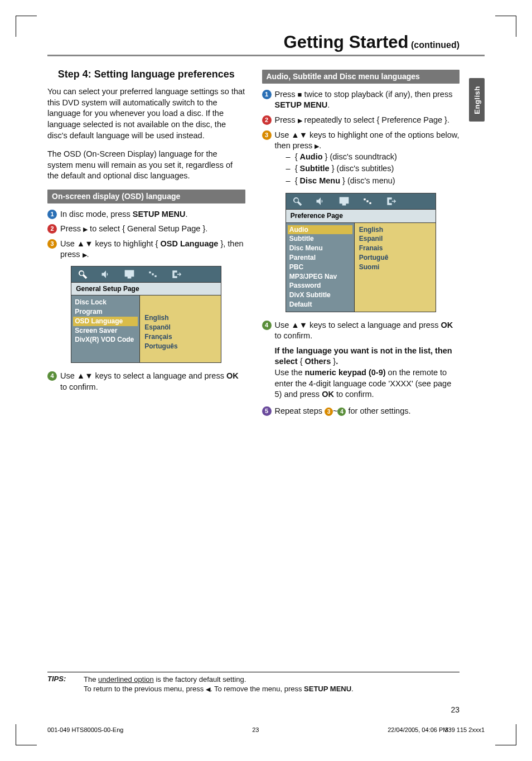  I want to click on section-heading: Step 4: Setting language preferences, so click(146, 74).